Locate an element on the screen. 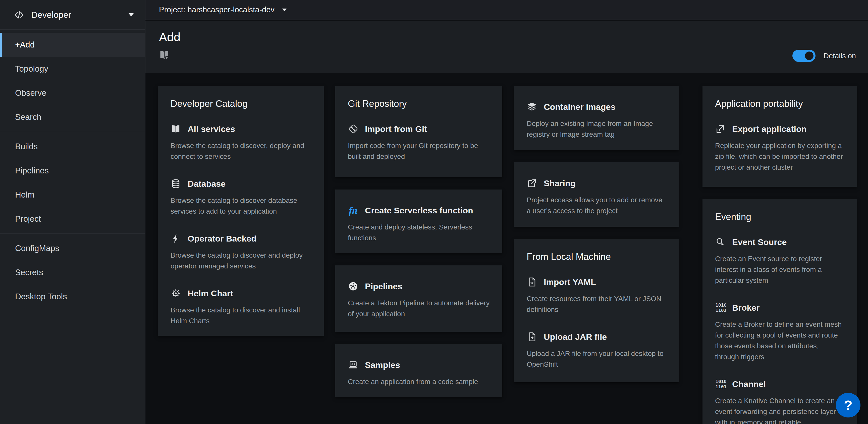  item-description: Deploy an existing Image from an Image r… is located at coordinates (596, 129).